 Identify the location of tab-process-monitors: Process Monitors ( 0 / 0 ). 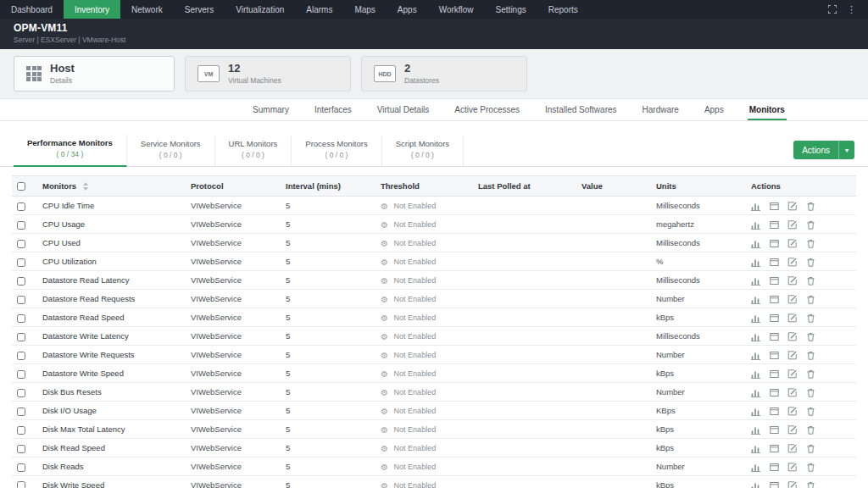
(337, 151).